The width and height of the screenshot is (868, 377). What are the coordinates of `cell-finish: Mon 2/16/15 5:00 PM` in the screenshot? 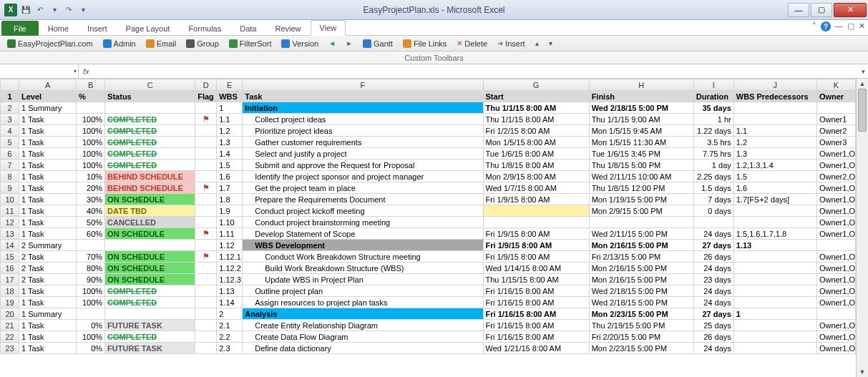 It's located at (641, 268).